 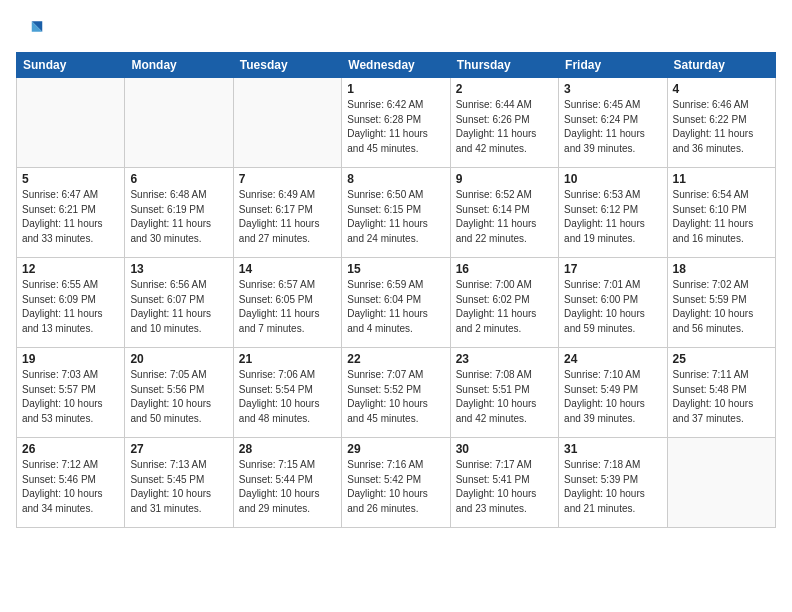 What do you see at coordinates (722, 397) in the screenshot?
I see `day-content: Sunrise: 7:11 AM Sunset: 5:48 PM Dayligh…` at bounding box center [722, 397].